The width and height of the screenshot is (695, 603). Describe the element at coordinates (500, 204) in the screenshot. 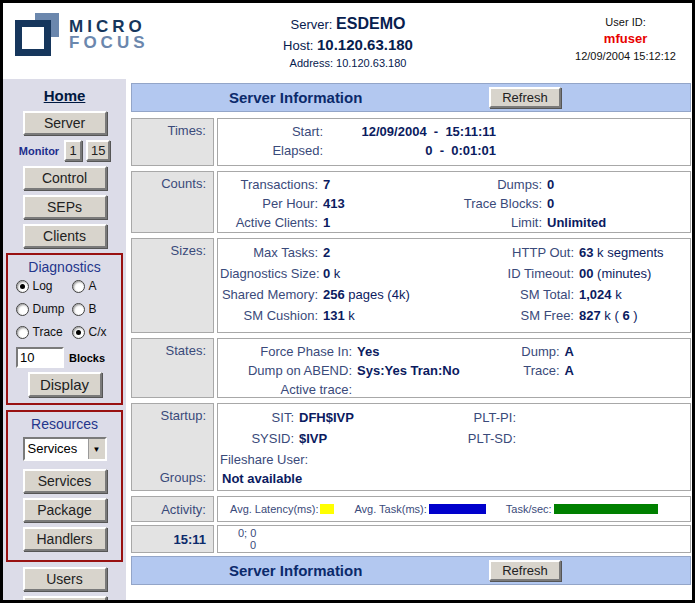

I see `field-label: Trace Blocks:` at that location.